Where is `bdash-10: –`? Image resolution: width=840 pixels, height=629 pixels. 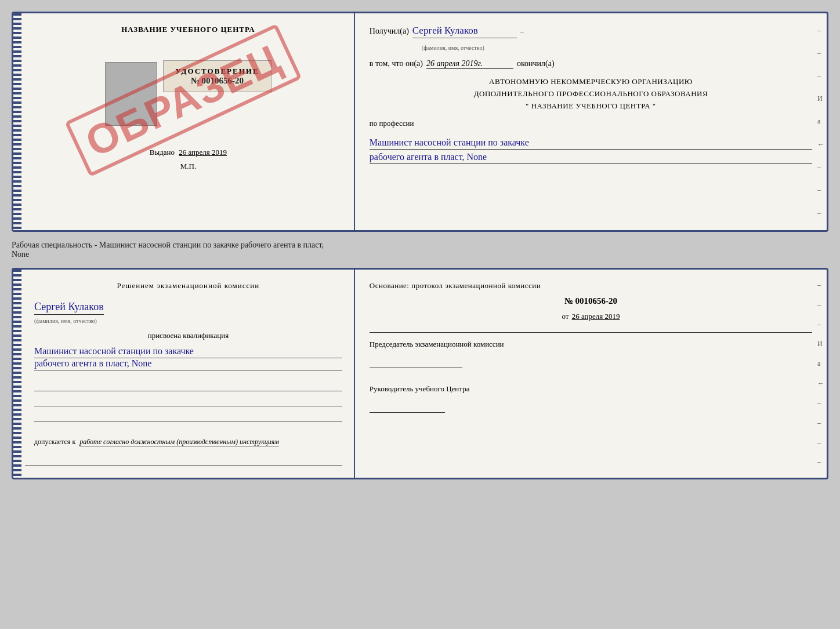
bdash-10: – is located at coordinates (821, 461).